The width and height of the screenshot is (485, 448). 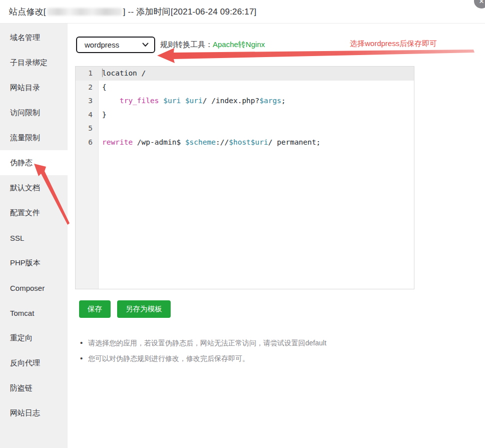 I want to click on sidebar-item-label: 重定向, so click(x=21, y=338).